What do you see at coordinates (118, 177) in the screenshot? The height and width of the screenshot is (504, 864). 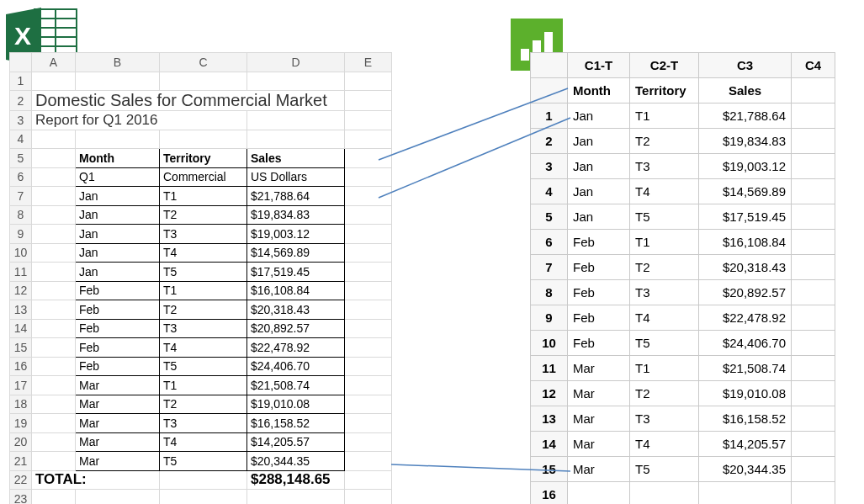 I see `sub-q: Q1` at bounding box center [118, 177].